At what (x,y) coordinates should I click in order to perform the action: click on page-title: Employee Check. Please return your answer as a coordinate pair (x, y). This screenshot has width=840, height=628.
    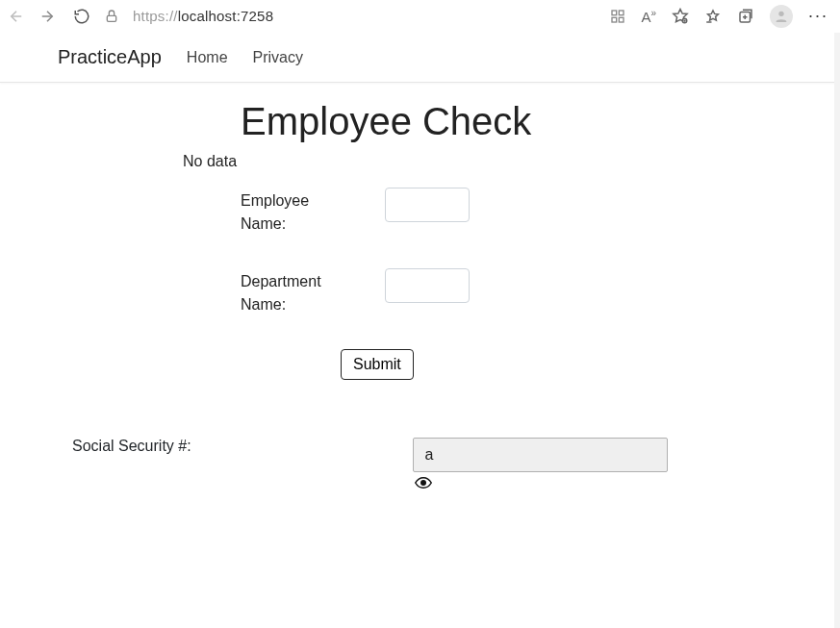
    Looking at the image, I should click on (512, 121).